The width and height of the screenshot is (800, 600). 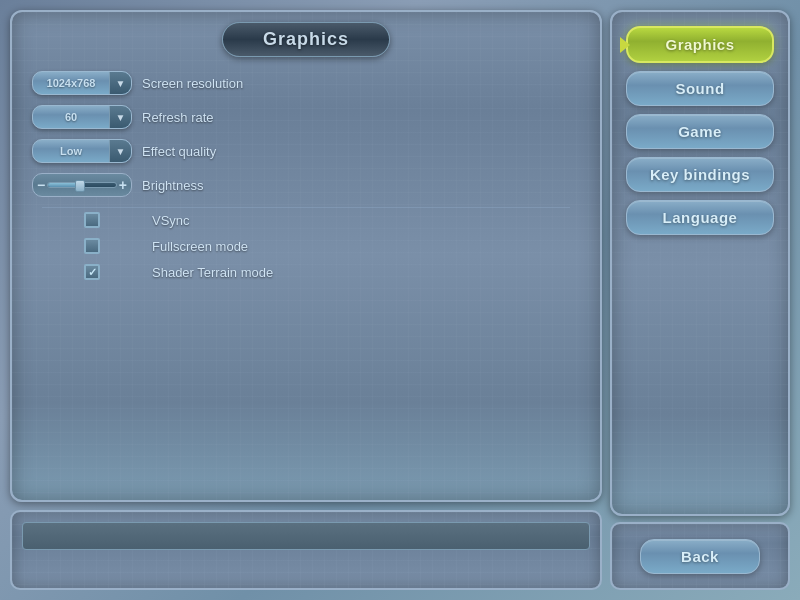 What do you see at coordinates (306, 536) in the screenshot?
I see `bottom-input` at bounding box center [306, 536].